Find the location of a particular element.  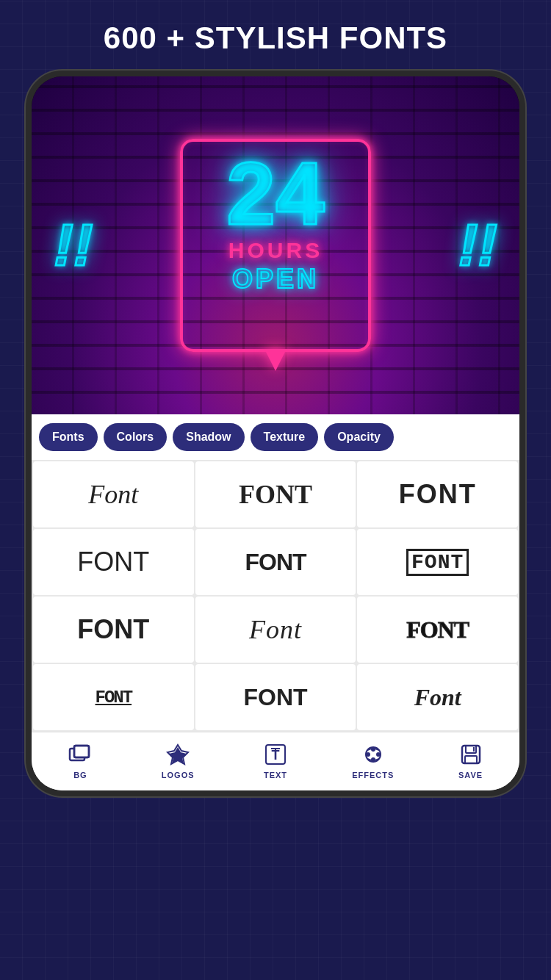

nav-item-effects: EFFECTS is located at coordinates (373, 760).